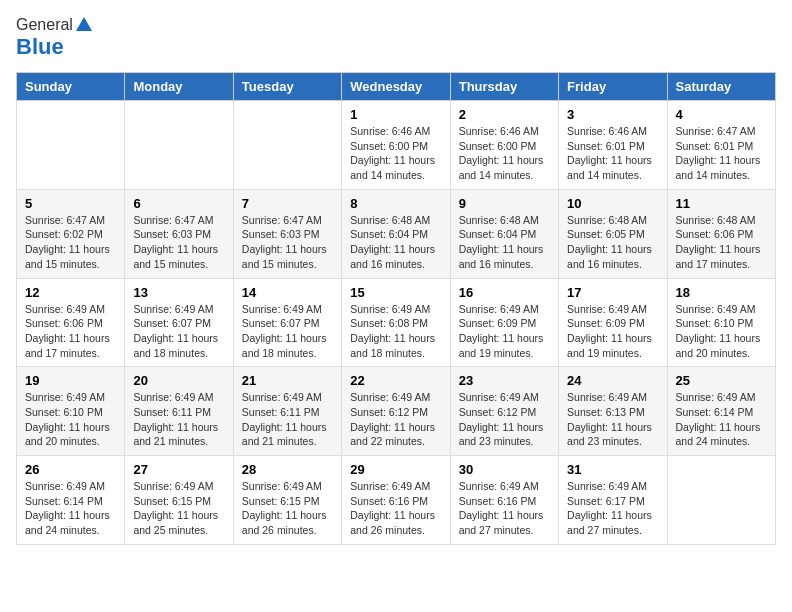 This screenshot has width=792, height=612. I want to click on day-number: 18, so click(722, 292).